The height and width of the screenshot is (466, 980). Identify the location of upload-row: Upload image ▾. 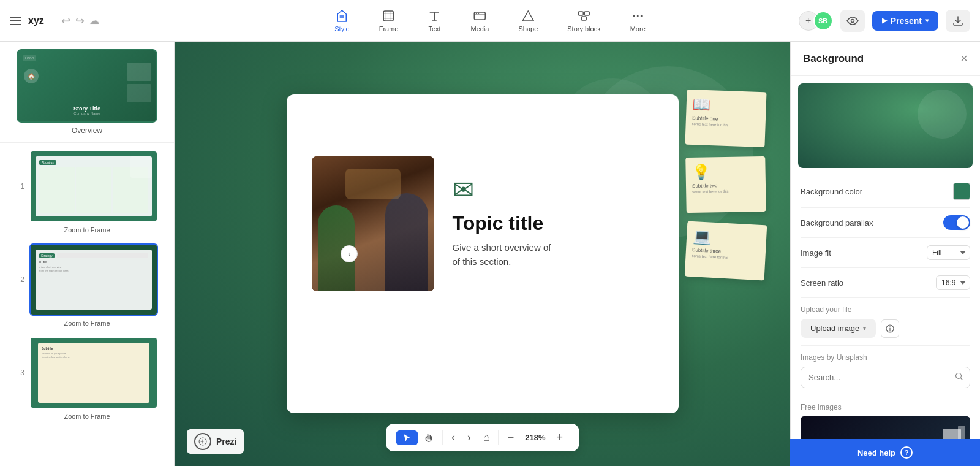
(886, 329).